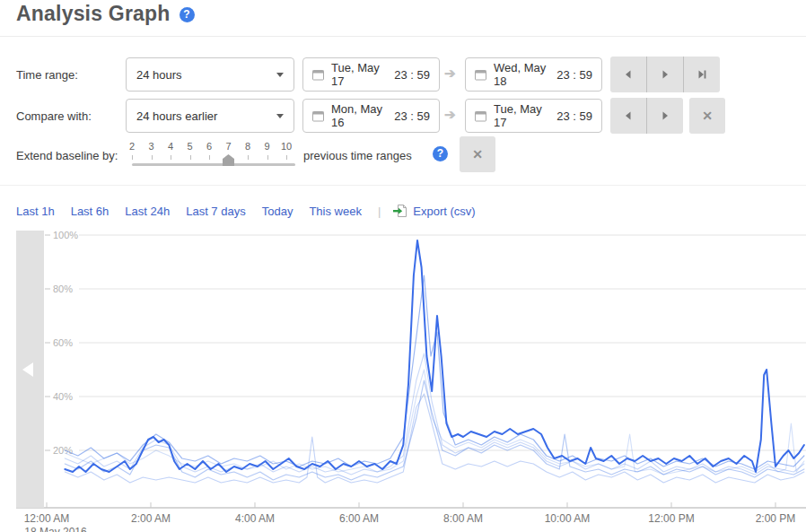 The image size is (806, 532). I want to click on slider-scale-label: 6, so click(209, 146).